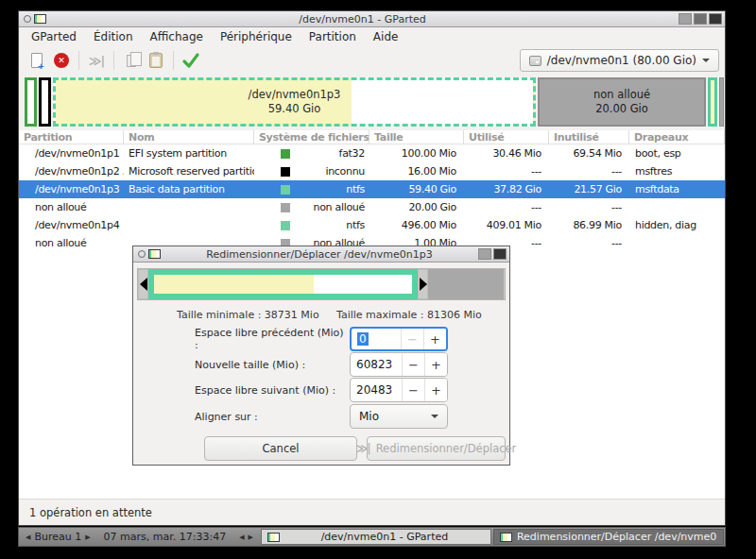 This screenshot has width=756, height=559. What do you see at coordinates (333, 37) in the screenshot?
I see `menu-partition: Partition` at bounding box center [333, 37].